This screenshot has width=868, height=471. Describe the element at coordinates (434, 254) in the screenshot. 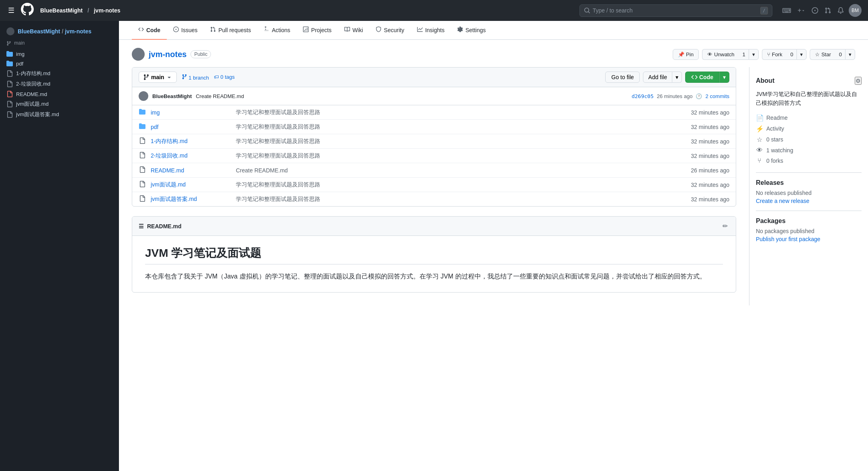

I see `readme-section: ☰ README.md ✏ JVM 学习笔记及面试题 本仓库包含了我关于 JVM…` at that location.